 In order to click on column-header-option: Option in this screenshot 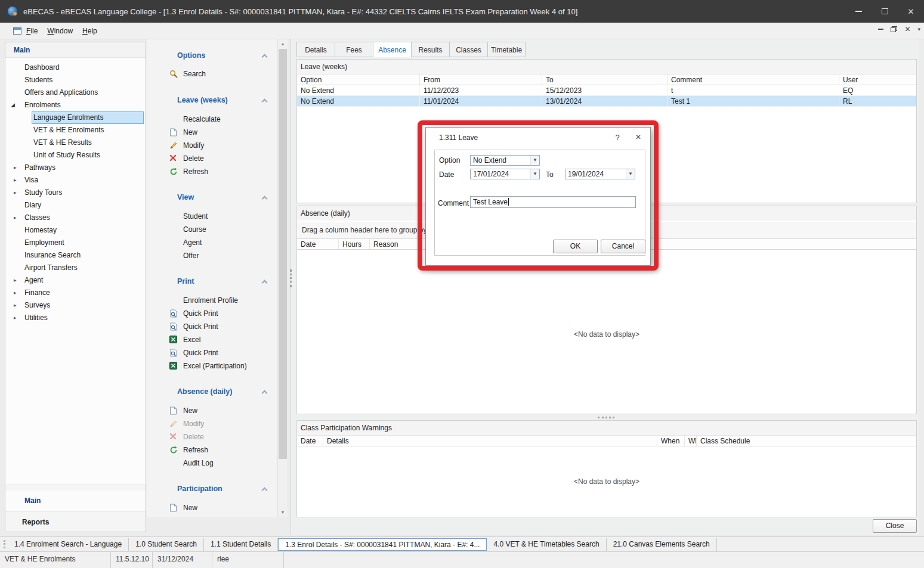, I will do `click(359, 80)`.